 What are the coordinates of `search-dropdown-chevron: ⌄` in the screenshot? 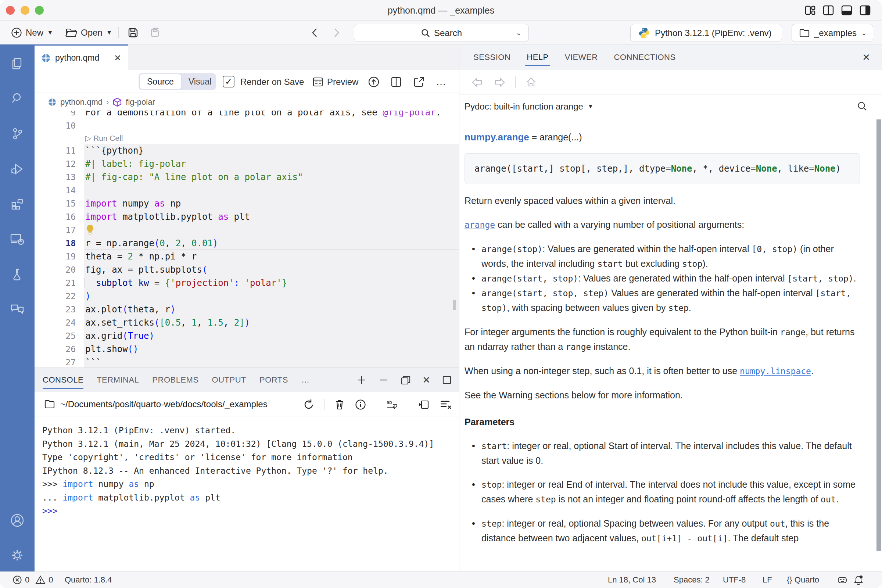 It's located at (519, 33).